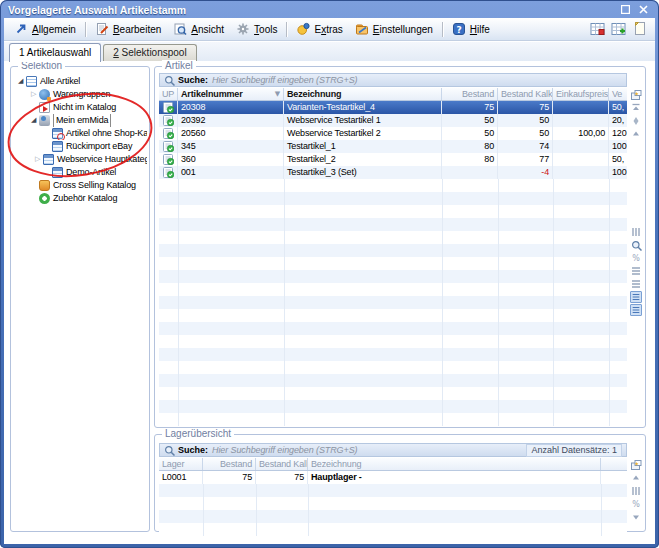 The height and width of the screenshot is (548, 659). I want to click on tree-item-artikel-ohne-shop-kategorie: Artikel ohne Shop-Kategorie, so click(80, 134).